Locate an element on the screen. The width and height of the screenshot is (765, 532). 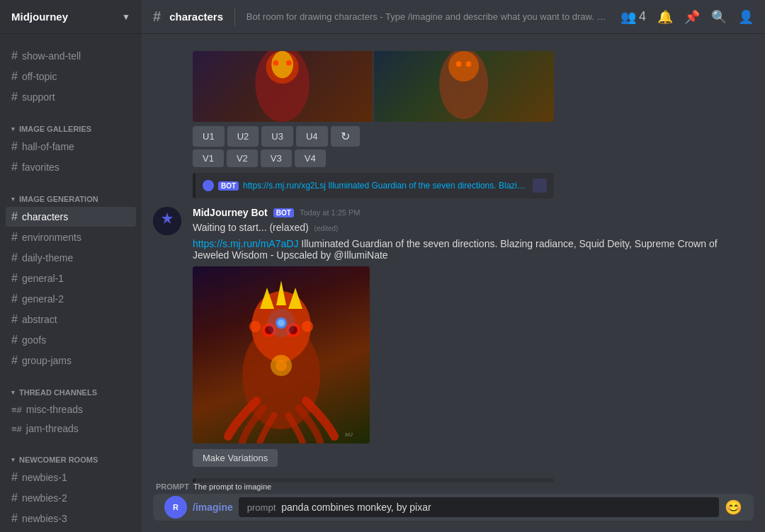
pin-icon: 📌 is located at coordinates (692, 17).